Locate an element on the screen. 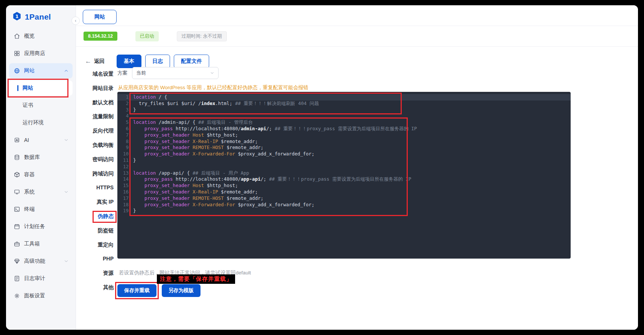 The width and height of the screenshot is (644, 335). sidebar-item-website: 网站 is located at coordinates (41, 71).